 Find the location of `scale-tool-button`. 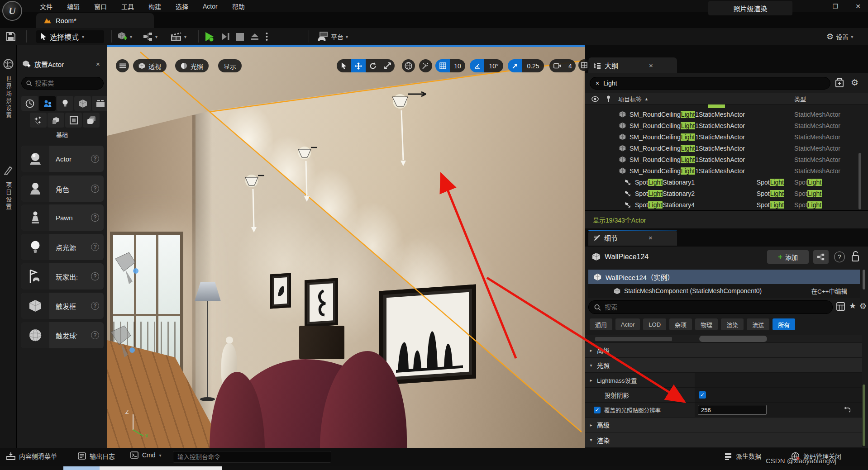

scale-tool-button is located at coordinates (387, 66).